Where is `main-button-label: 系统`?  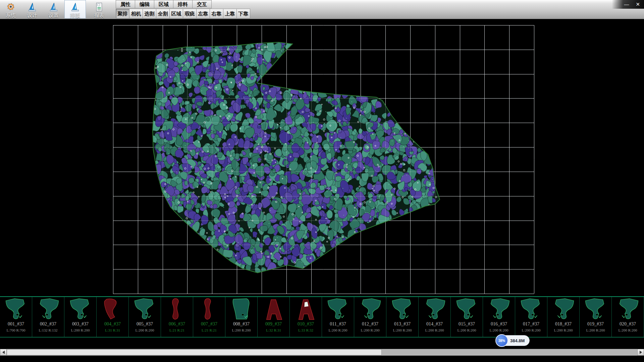 main-button-label: 系统 is located at coordinates (11, 15).